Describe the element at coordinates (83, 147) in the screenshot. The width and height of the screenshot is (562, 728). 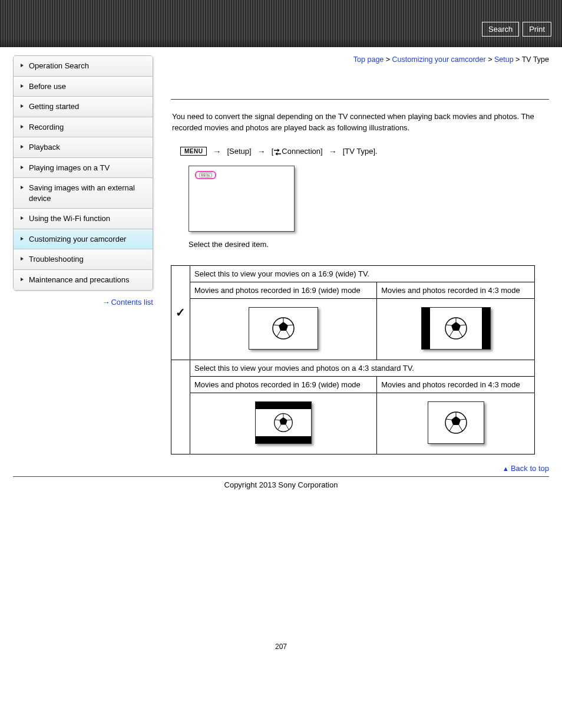
I see `sidebar-item-playback: Playback` at that location.